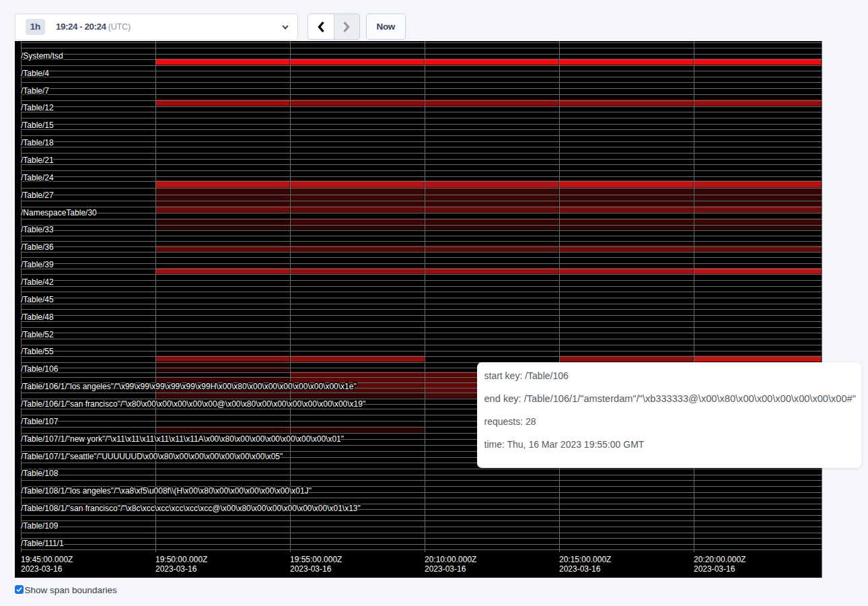 The image size is (868, 606). Describe the element at coordinates (59, 213) in the screenshot. I see `svg-text: /NamespaceTable/30` at that location.